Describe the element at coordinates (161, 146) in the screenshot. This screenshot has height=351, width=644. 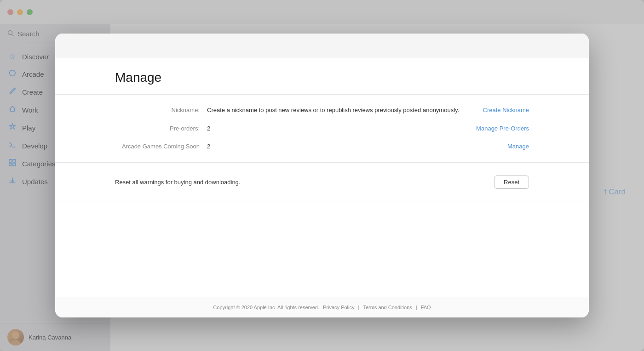
I see `arcade-label: Arcade Games Coming Soon` at that location.